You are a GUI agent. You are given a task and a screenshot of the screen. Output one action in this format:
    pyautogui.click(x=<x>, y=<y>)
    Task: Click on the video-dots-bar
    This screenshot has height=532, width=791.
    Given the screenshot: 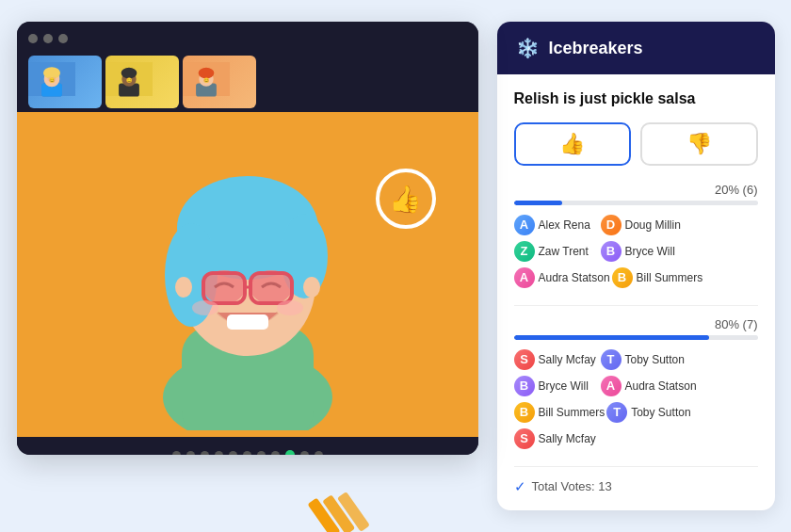 What is the action you would take?
    pyautogui.click(x=248, y=446)
    